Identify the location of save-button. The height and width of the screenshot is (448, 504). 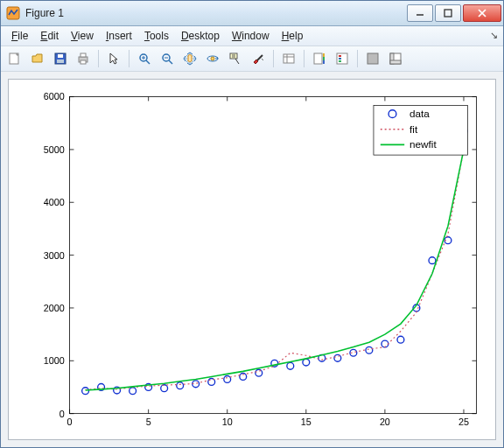
(60, 59).